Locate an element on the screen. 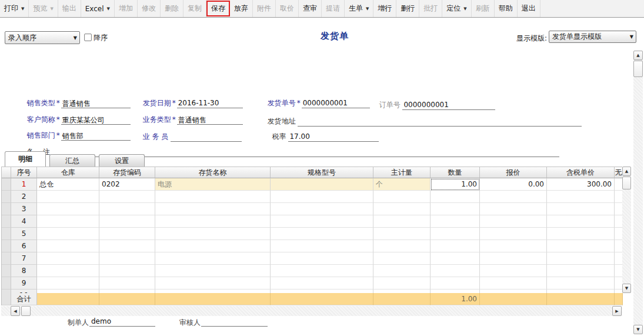 This screenshot has width=644, height=336. display-template-select: 发货单显示模版 ▼ is located at coordinates (593, 36).